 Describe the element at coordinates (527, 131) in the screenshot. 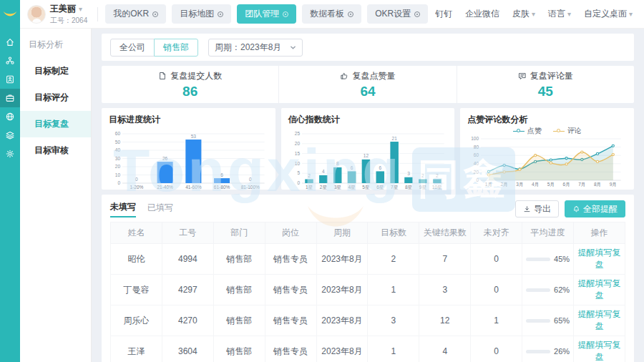

I see `legend-item-点赞: 点赞` at that location.